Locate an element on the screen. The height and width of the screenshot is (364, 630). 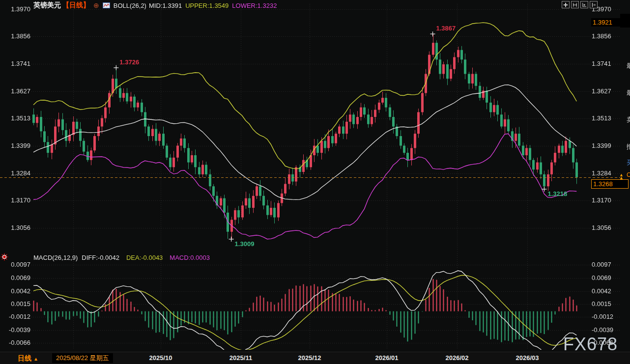
side-panel-item: 卖 is located at coordinates (628, 120).